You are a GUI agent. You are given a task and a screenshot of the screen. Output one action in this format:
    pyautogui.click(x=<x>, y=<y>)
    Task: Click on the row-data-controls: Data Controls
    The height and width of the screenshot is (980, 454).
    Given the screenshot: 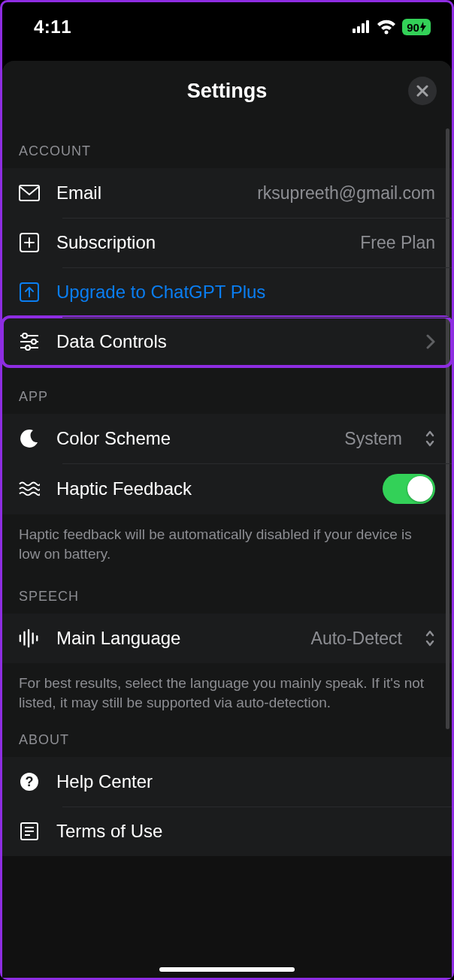 What is the action you would take?
    pyautogui.click(x=227, y=342)
    